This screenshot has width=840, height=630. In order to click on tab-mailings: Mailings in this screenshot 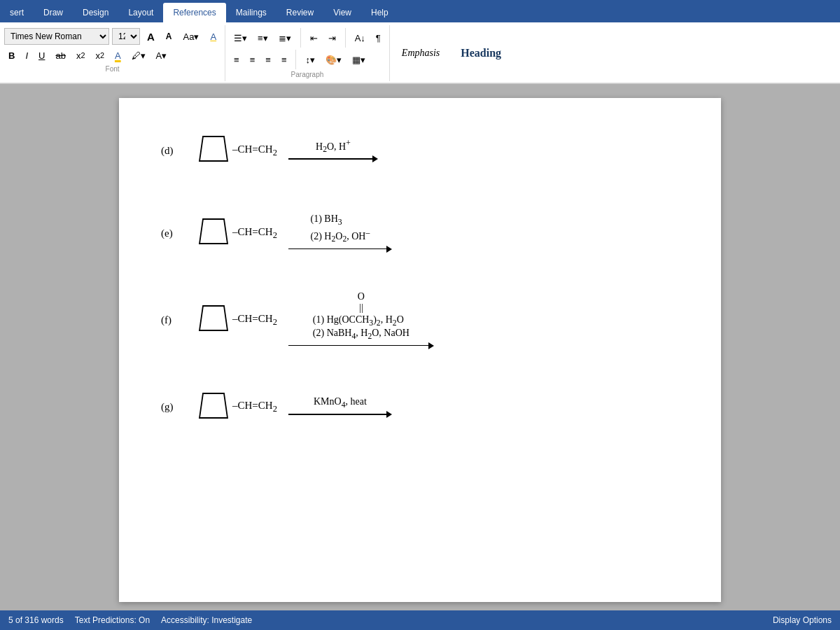, I will do `click(251, 13)`.